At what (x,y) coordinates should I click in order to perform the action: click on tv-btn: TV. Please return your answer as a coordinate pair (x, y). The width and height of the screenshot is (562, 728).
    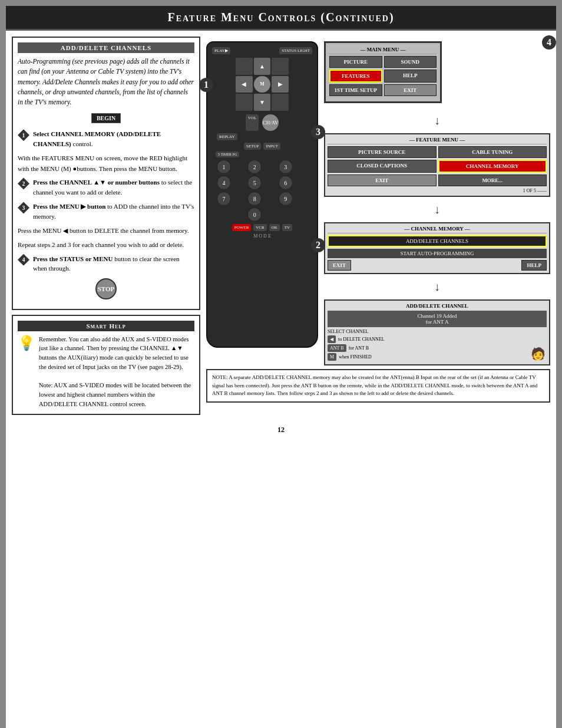
    Looking at the image, I should click on (287, 228).